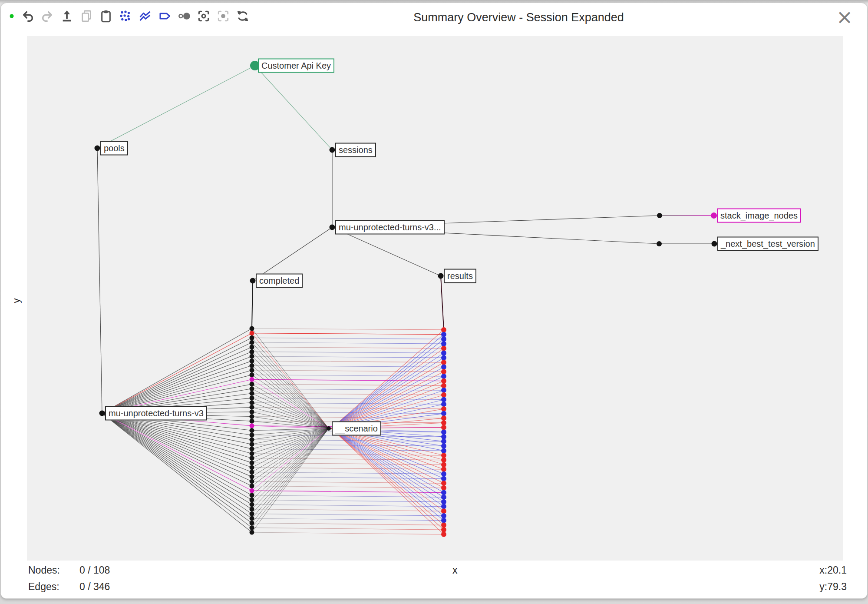 Image resolution: width=868 pixels, height=604 pixels. I want to click on graph-node-dot-stack-image-nodes, so click(714, 216).